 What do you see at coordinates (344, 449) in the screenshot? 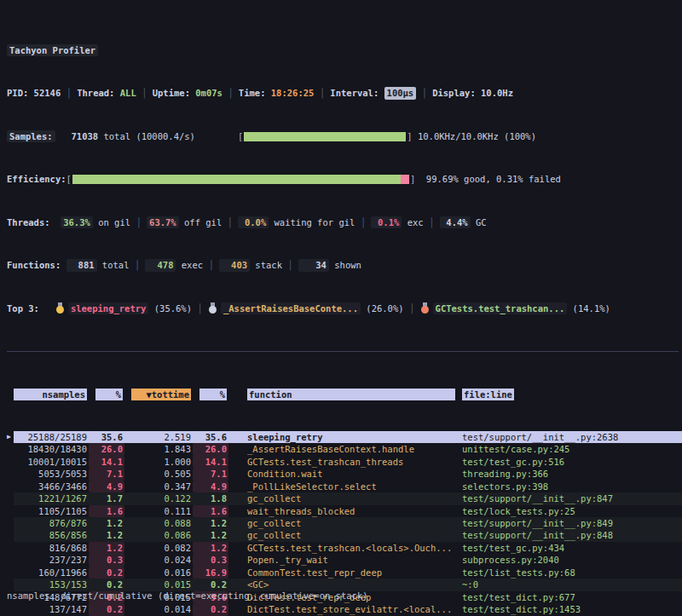
I see `table-row: 18430/1843026.01.84326.0_AssertRaisesBas…` at bounding box center [344, 449].